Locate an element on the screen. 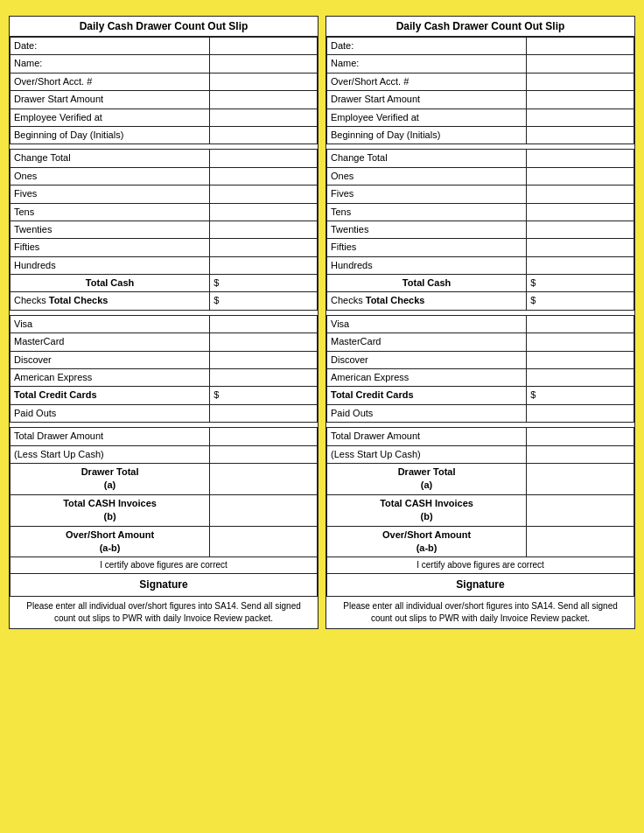 The height and width of the screenshot is (833, 644). cash-label-1: Ones is located at coordinates (110, 176).